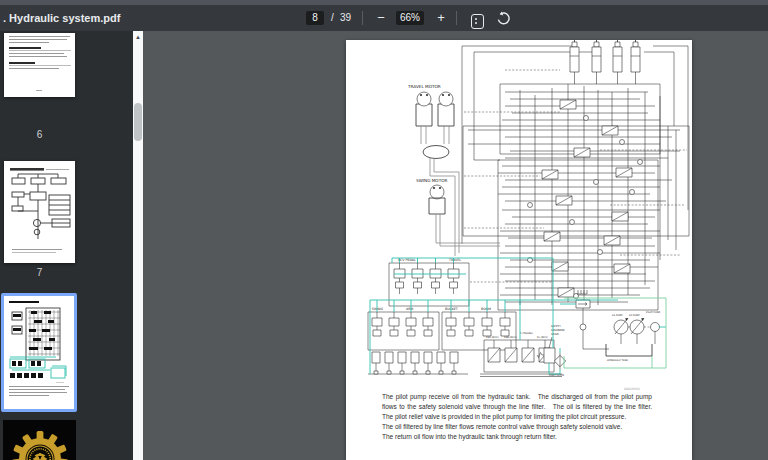 This screenshot has width=768, height=460. What do you see at coordinates (517, 416) in the screenshot?
I see `page-body-text: The pilot pump receive oil from the hydr…` at bounding box center [517, 416].